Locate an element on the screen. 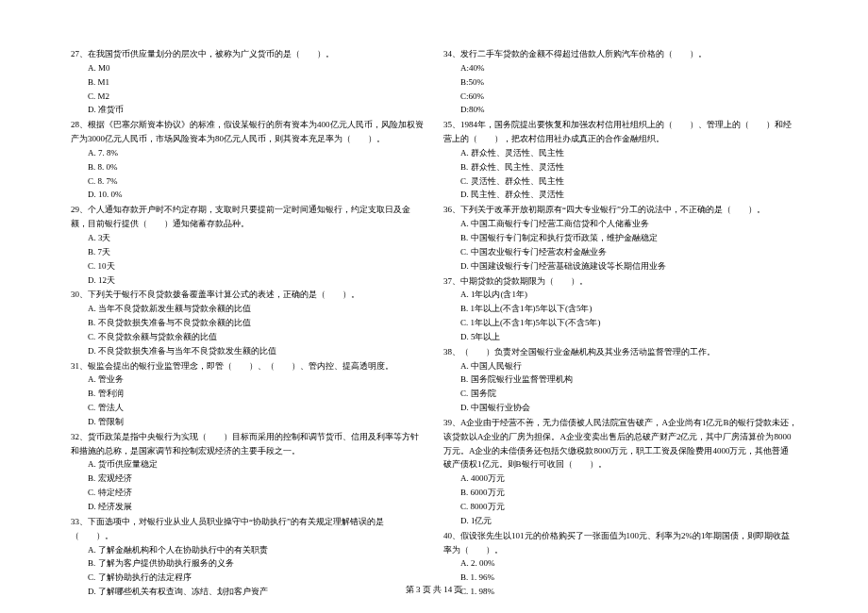  option-a: A. M0 is located at coordinates (257, 68).